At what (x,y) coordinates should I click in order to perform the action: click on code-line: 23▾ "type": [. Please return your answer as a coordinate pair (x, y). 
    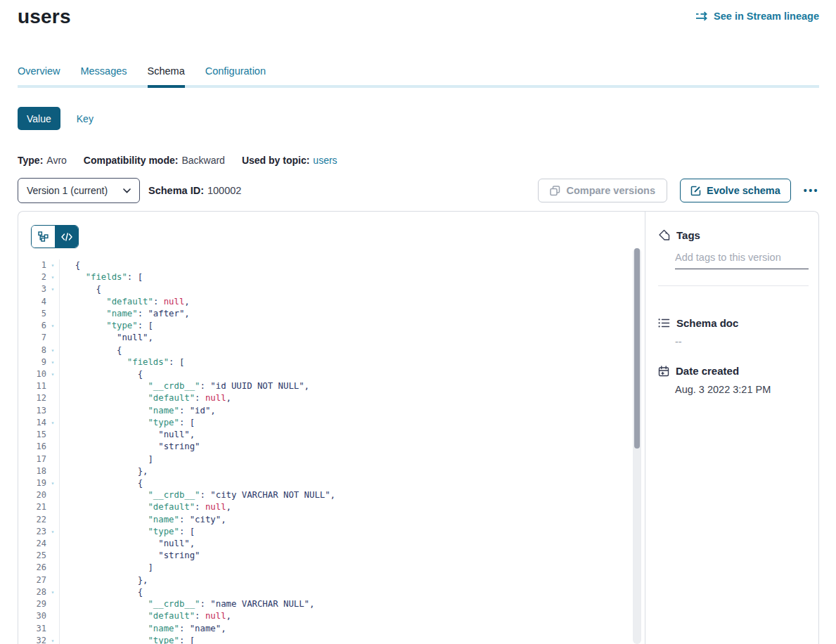
    Looking at the image, I should click on (335, 532).